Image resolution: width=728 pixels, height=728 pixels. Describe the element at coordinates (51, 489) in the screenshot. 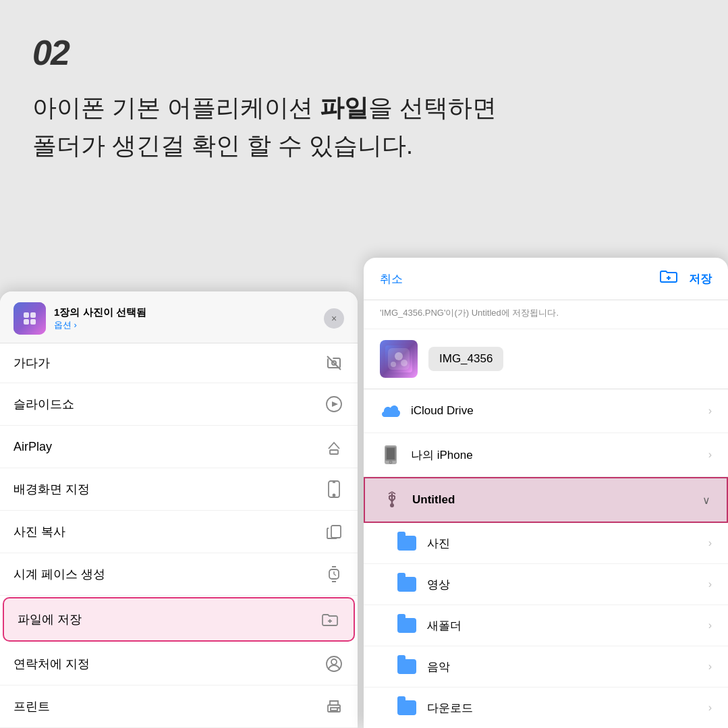

I see `wallpaper-label: 배경화면 지정` at that location.